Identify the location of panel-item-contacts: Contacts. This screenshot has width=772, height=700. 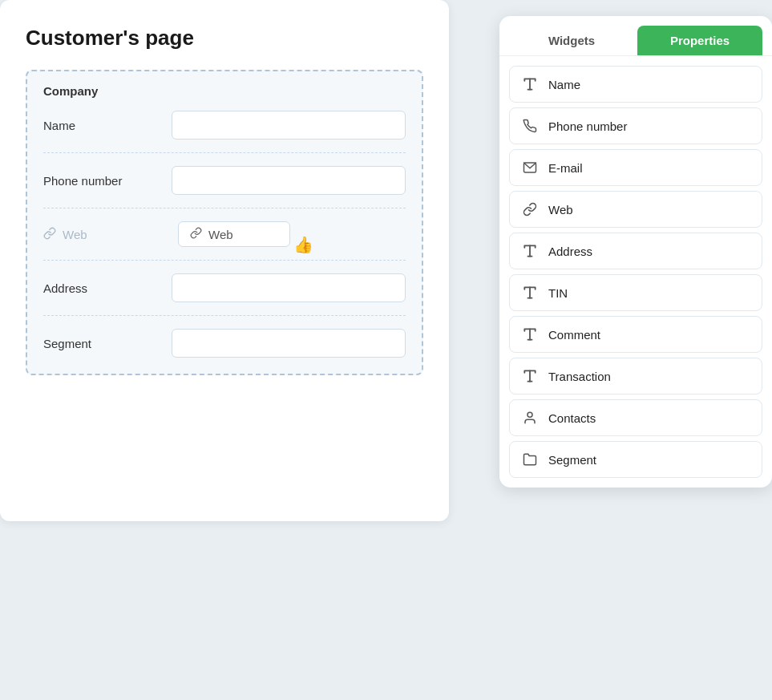
(636, 418).